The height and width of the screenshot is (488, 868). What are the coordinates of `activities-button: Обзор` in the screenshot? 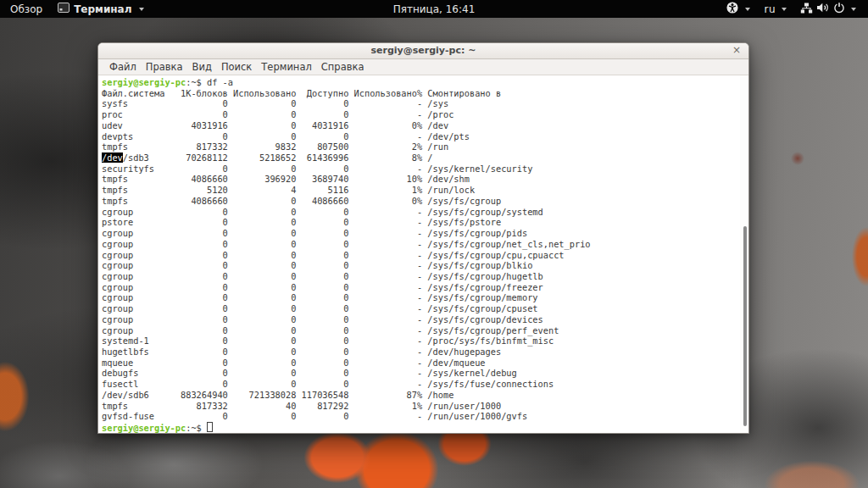 It's located at (26, 8).